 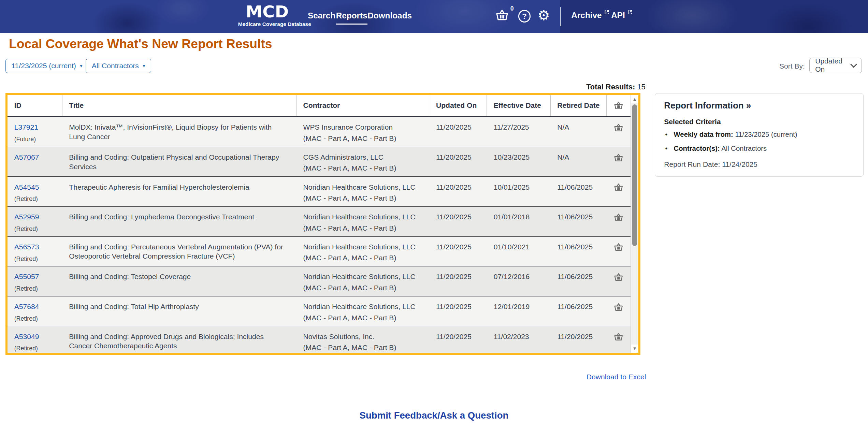 What do you see at coordinates (134, 306) in the screenshot?
I see `document-title: Billing and Coding: Total Hip Arthroplas…` at bounding box center [134, 306].